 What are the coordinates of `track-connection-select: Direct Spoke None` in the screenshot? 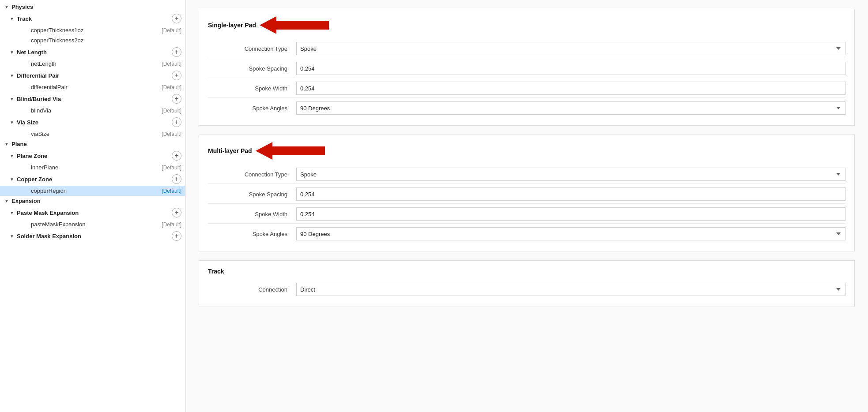 It's located at (571, 289).